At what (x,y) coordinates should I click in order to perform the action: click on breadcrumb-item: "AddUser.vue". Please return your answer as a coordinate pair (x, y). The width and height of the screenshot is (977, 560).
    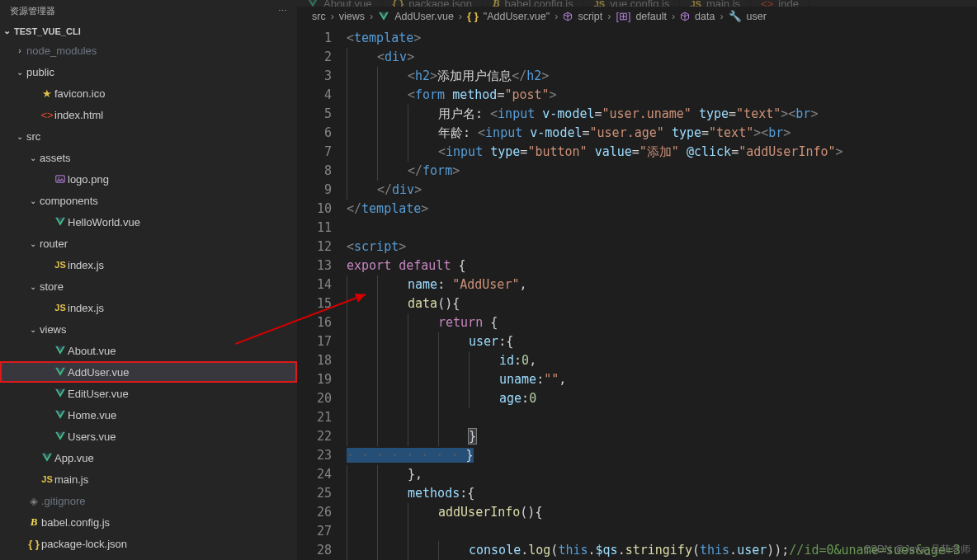
    Looking at the image, I should click on (517, 16).